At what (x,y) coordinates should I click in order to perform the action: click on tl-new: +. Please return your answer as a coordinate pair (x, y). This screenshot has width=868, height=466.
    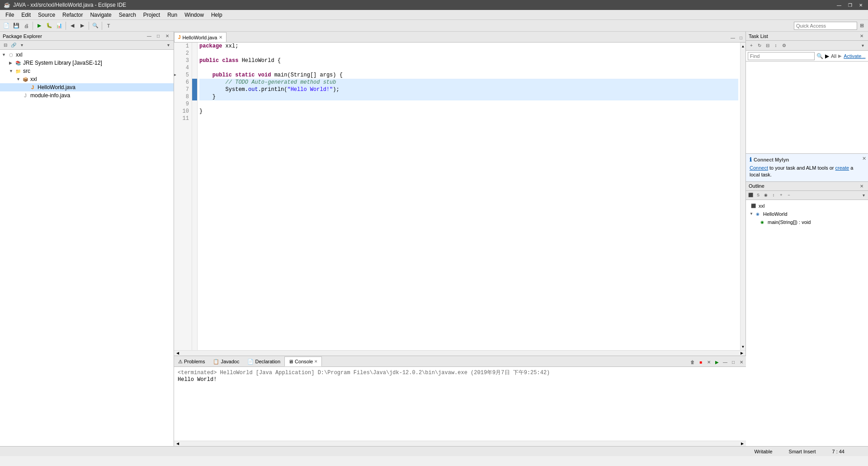
    Looking at the image, I should click on (751, 46).